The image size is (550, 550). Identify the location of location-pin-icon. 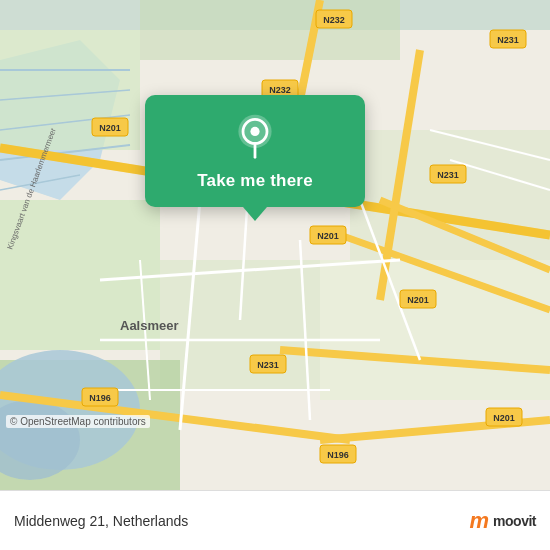
(255, 137).